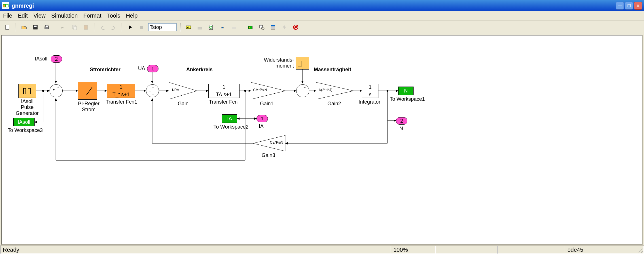 This screenshot has width=644, height=254. I want to click on resize-grip-icon, so click(641, 251).